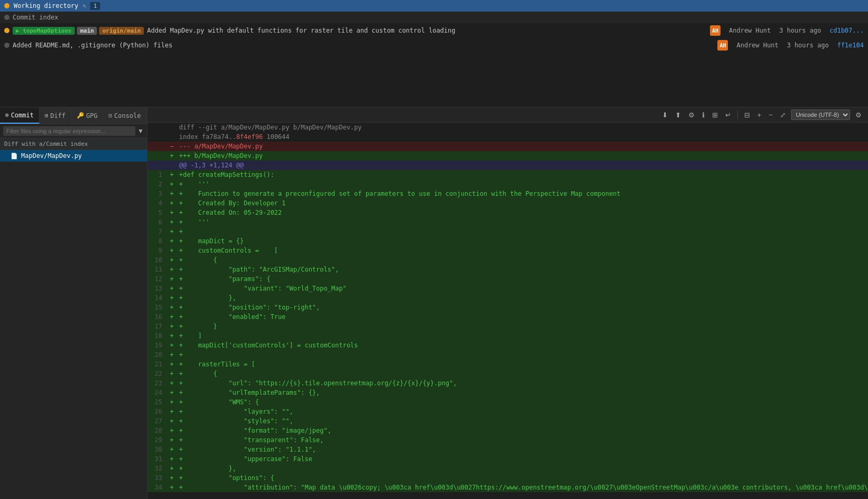 This screenshot has width=868, height=499. Describe the element at coordinates (665, 115) in the screenshot. I see `toolbar-down-btn: ⬇` at that location.